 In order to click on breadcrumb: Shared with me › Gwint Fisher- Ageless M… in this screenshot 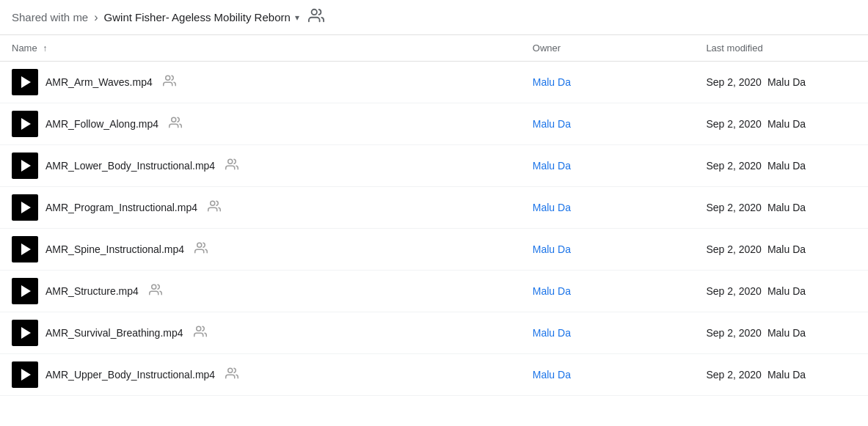, I will do `click(434, 18)`.